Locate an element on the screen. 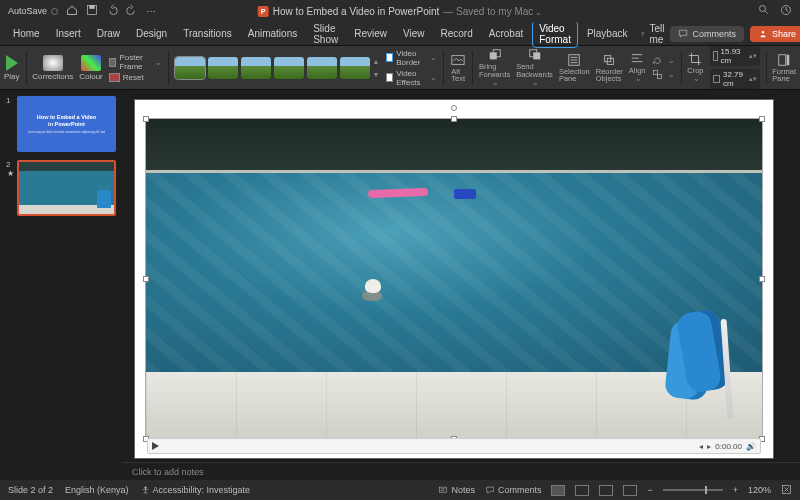 This screenshot has height=500, width=800. ribbon: Play Corrections Colour Poster Frame Res… is located at coordinates (400, 68).